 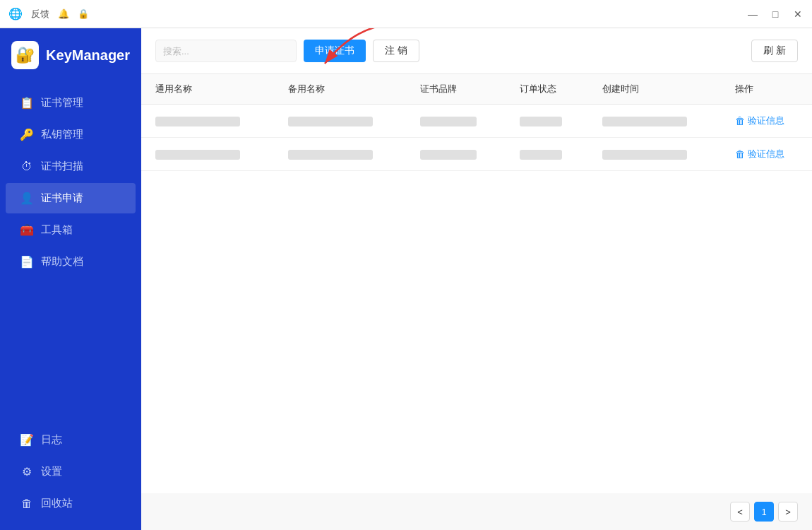 I want to click on cell-action: 🗑 验证信息, so click(x=767, y=122).